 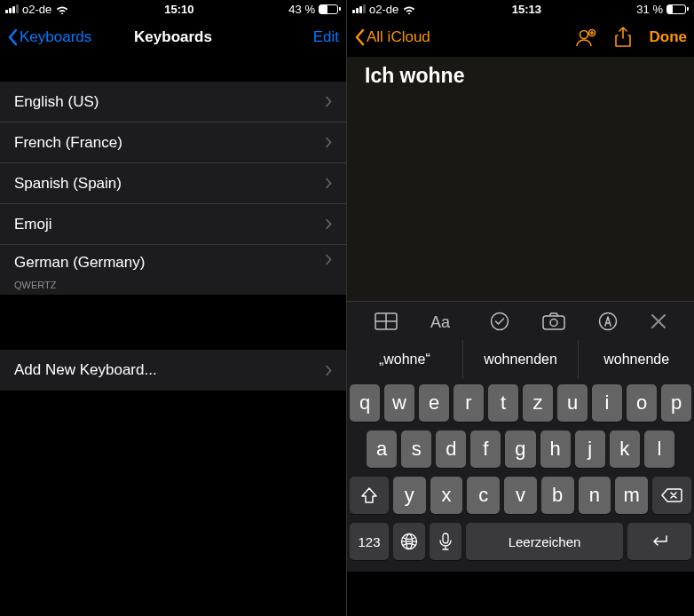 What do you see at coordinates (485, 449) in the screenshot?
I see `key-f: f` at bounding box center [485, 449].